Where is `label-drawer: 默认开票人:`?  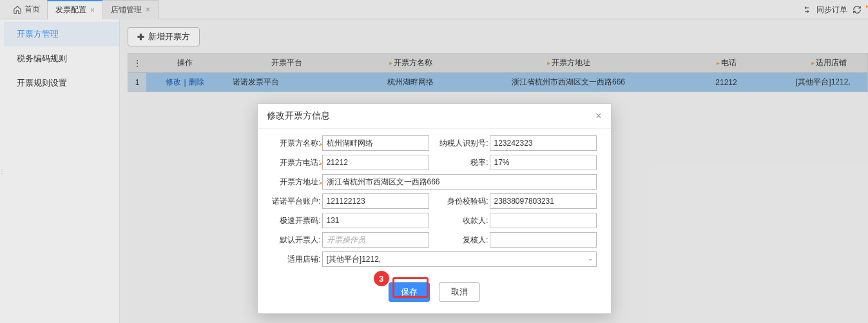 label-drawer: 默认开票人: is located at coordinates (296, 240).